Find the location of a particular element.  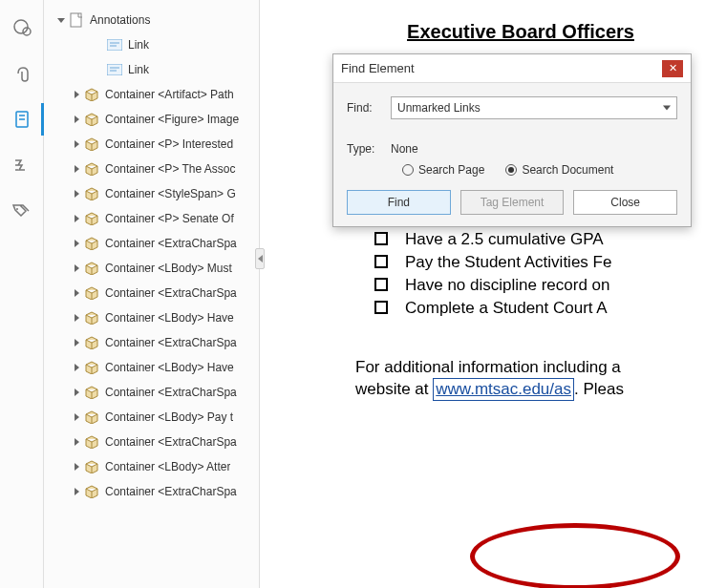

tree-label: Container <Artifact> Path is located at coordinates (170, 94).